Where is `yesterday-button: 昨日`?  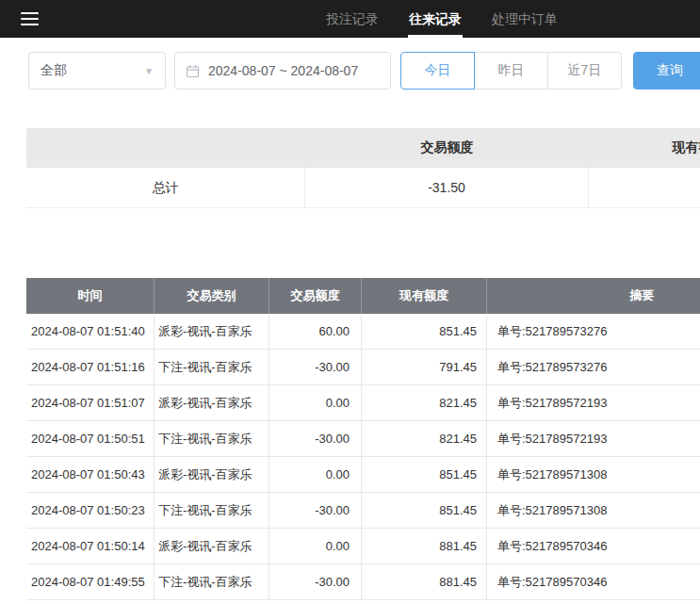
yesterday-button: 昨日 is located at coordinates (511, 71).